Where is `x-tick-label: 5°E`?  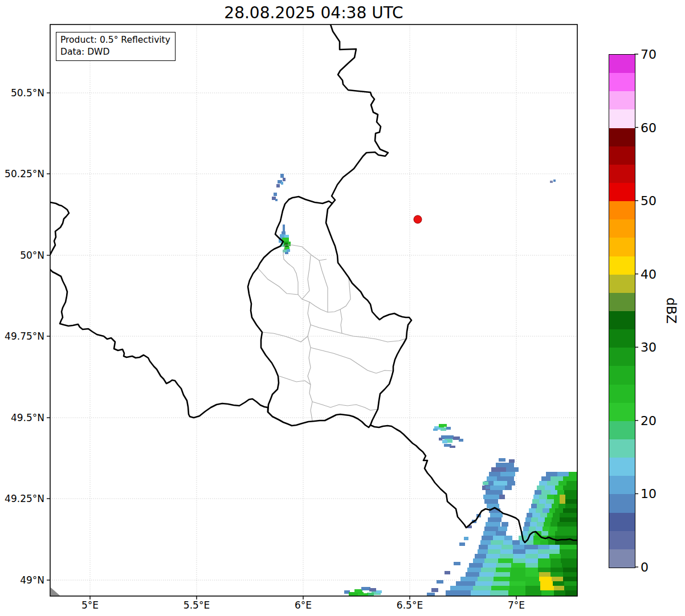 x-tick-label: 5°E is located at coordinates (90, 605).